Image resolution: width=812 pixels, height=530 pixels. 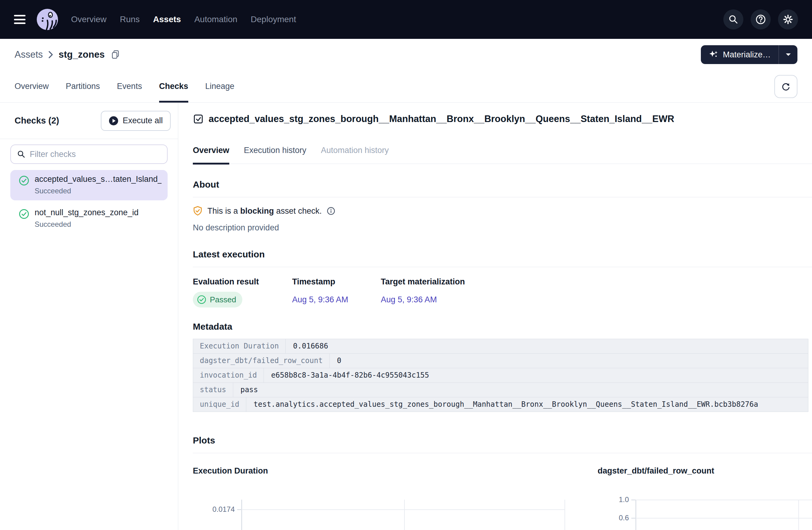 I want to click on plots-heading: Plots, so click(x=502, y=441).